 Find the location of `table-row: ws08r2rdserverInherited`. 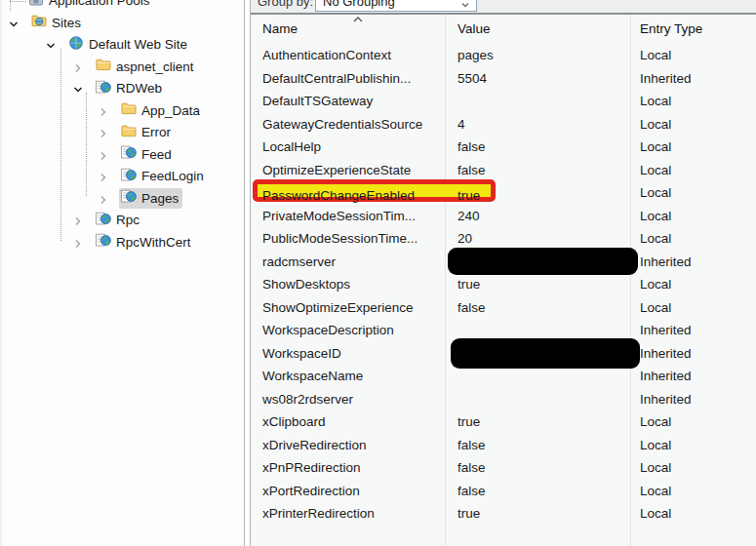

table-row: ws08r2rdserverInherited is located at coordinates (503, 400).